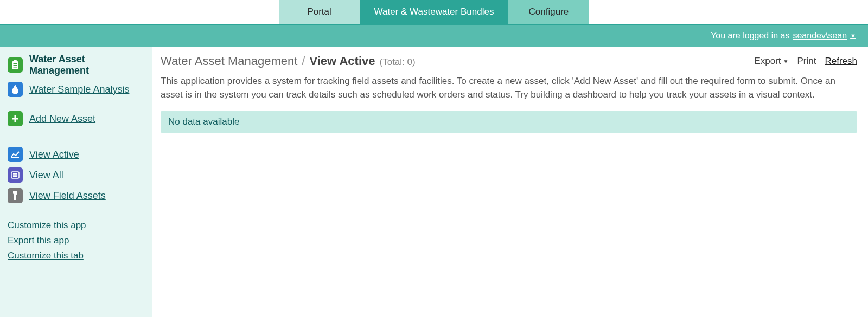 The image size is (868, 317). What do you see at coordinates (825, 36) in the screenshot?
I see `user-menu: seandev\sean ▼` at bounding box center [825, 36].